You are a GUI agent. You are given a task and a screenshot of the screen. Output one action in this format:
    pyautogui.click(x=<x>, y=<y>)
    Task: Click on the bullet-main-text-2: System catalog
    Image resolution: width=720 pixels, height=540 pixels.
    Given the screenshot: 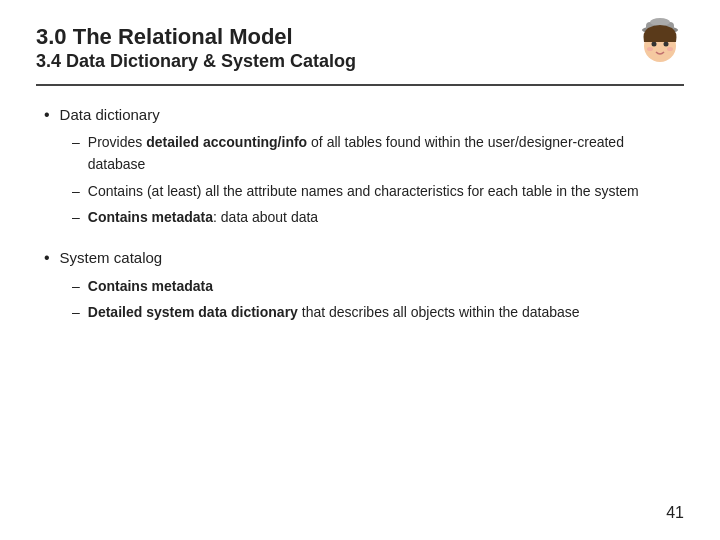 What is the action you would take?
    pyautogui.click(x=112, y=258)
    